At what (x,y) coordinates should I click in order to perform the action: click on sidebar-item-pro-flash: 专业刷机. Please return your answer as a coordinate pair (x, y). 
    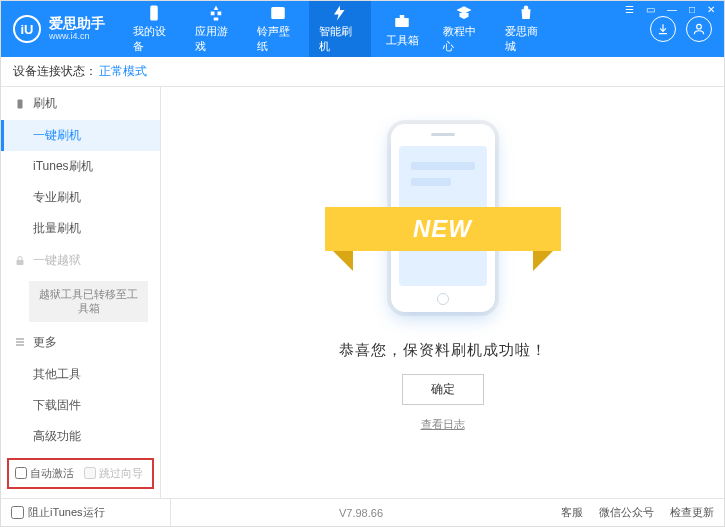
    Looking at the image, I should click on (80, 198).